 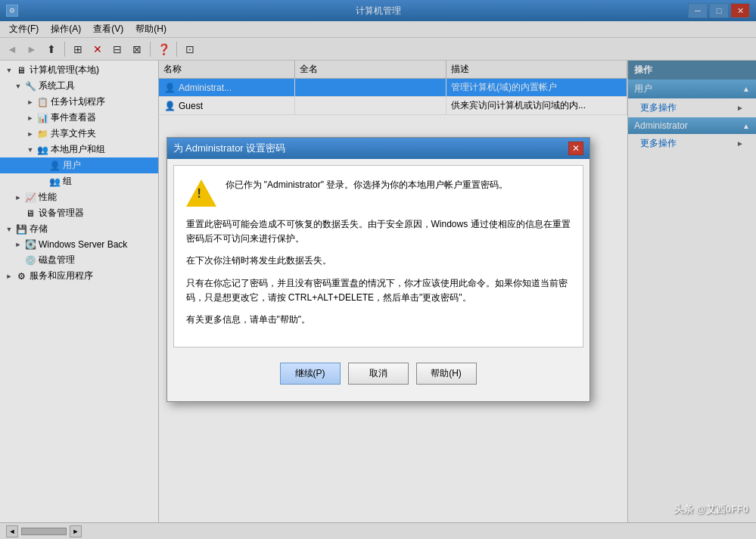 I want to click on dialog-text-line2: 重置此密码可能会造成不可恢复的数据丢失。由于安全原因，Windows 通过使相应…, so click(x=378, y=232).